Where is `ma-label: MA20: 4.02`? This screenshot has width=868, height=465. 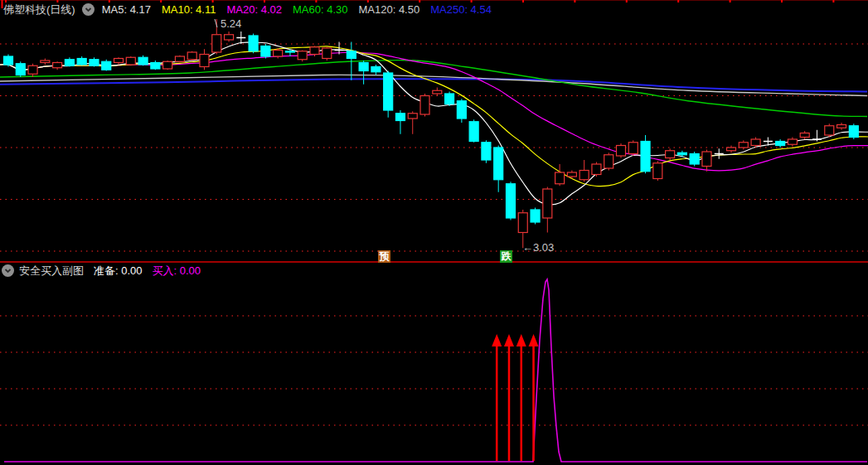 ma-label: MA20: 4.02 is located at coordinates (254, 10).